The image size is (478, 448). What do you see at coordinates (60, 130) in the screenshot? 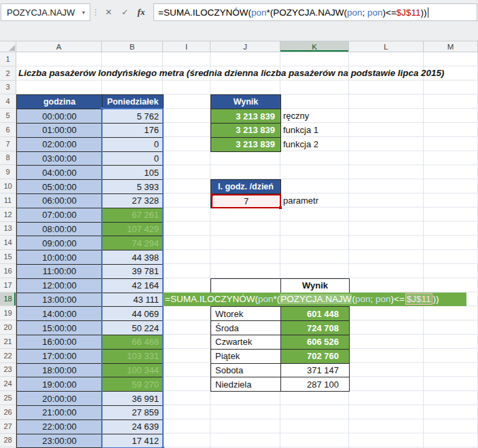
I see `cell-time-01:00:00: 01:00:00` at bounding box center [60, 130].